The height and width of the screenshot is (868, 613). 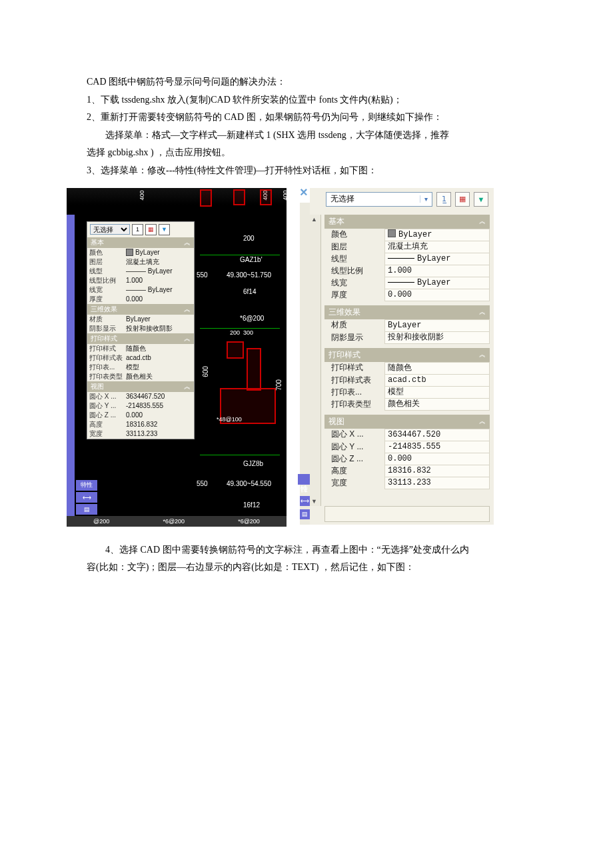 What do you see at coordinates (426, 199) in the screenshot?
I see `chevron-down-icon: ▾` at bounding box center [426, 199].